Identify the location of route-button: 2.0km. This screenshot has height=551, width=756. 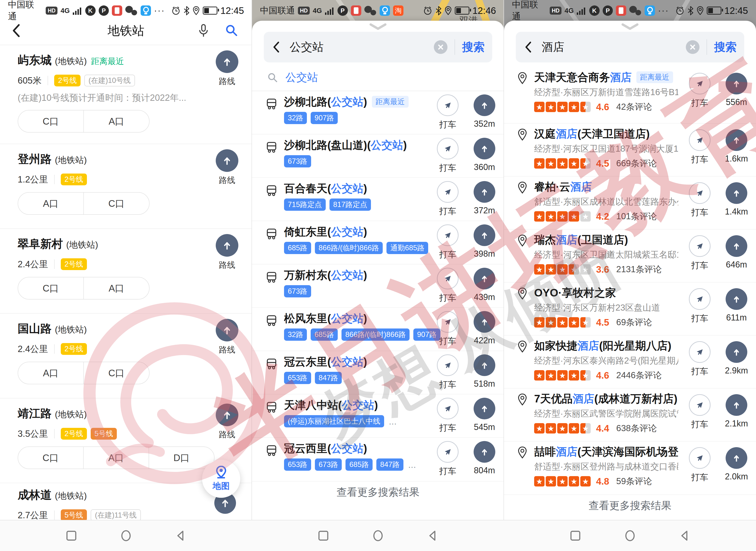
(737, 465).